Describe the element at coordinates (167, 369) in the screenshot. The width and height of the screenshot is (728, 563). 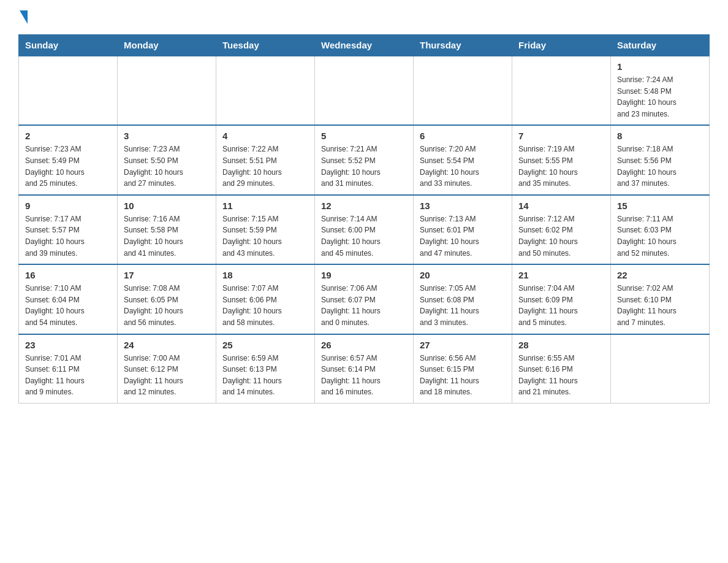
I see `calendar-cell: 24Sunrise: 7:00 AMSunset: 6:12 PMDayligh…` at that location.